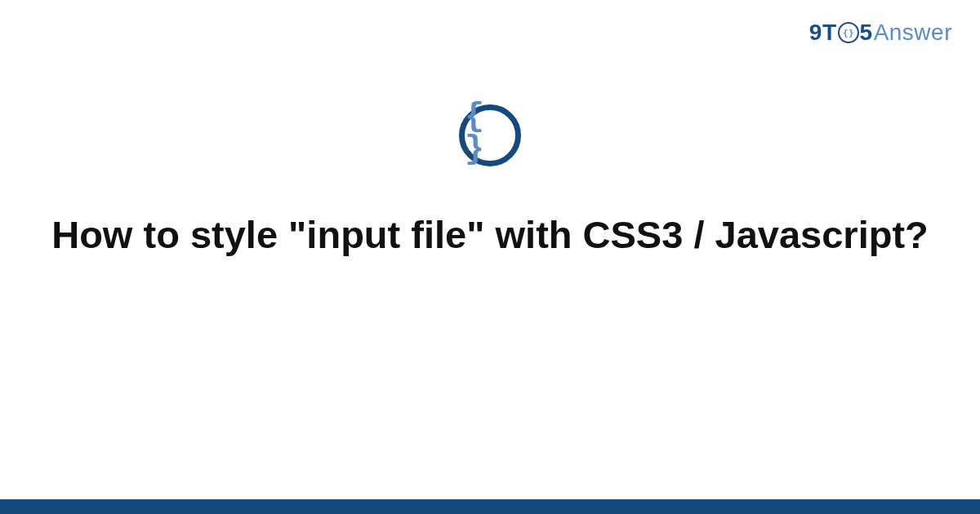 The width and height of the screenshot is (980, 514). I want to click on brand-text-5: 5, so click(866, 33).